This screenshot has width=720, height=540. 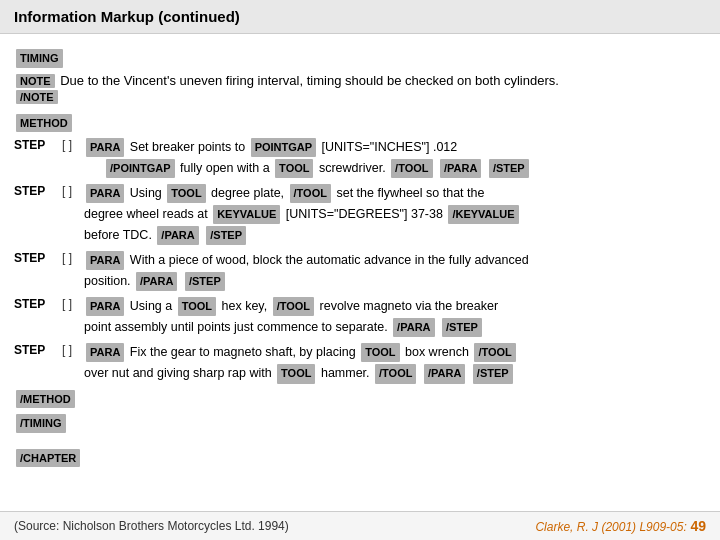 What do you see at coordinates (246, 214) in the screenshot?
I see `keyvalue-tag-2: KEYVALUE` at bounding box center [246, 214].